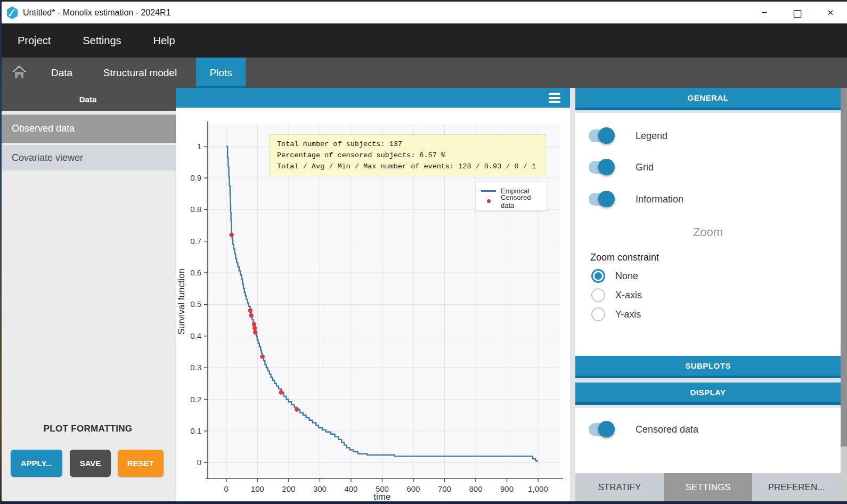 The image size is (847, 504). What do you see at coordinates (196, 430) in the screenshot?
I see `svg-text: 0.1` at bounding box center [196, 430].